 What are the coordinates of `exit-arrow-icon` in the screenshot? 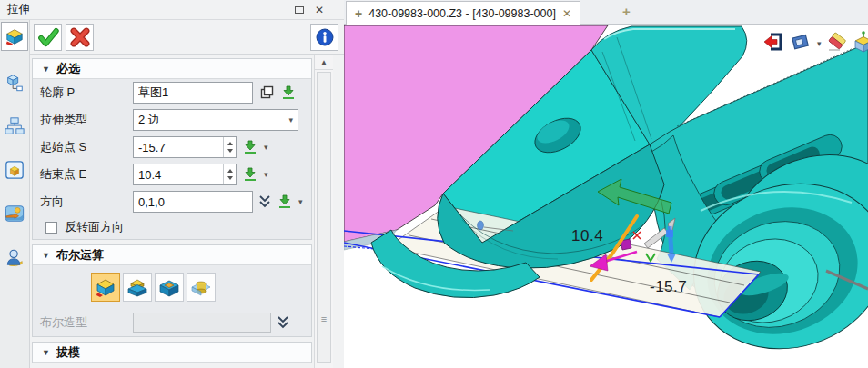 It's located at (773, 42).